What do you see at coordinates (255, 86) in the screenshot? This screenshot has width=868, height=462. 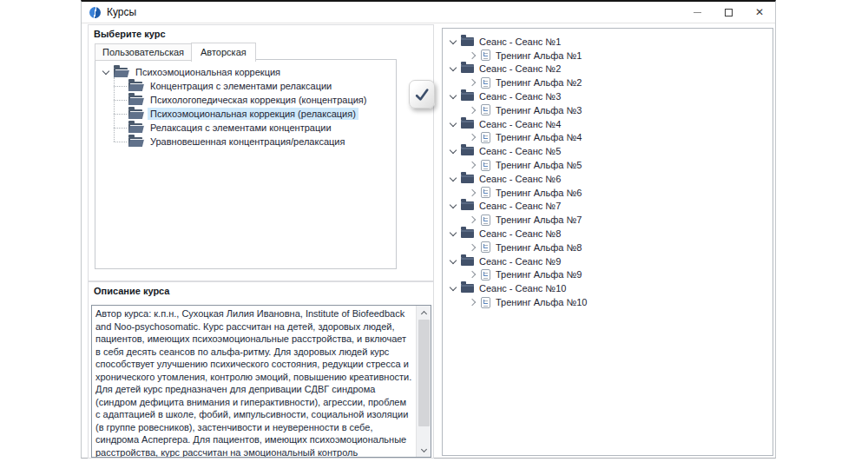 I see `tree-item: Концентрация с элементами релаксации` at bounding box center [255, 86].